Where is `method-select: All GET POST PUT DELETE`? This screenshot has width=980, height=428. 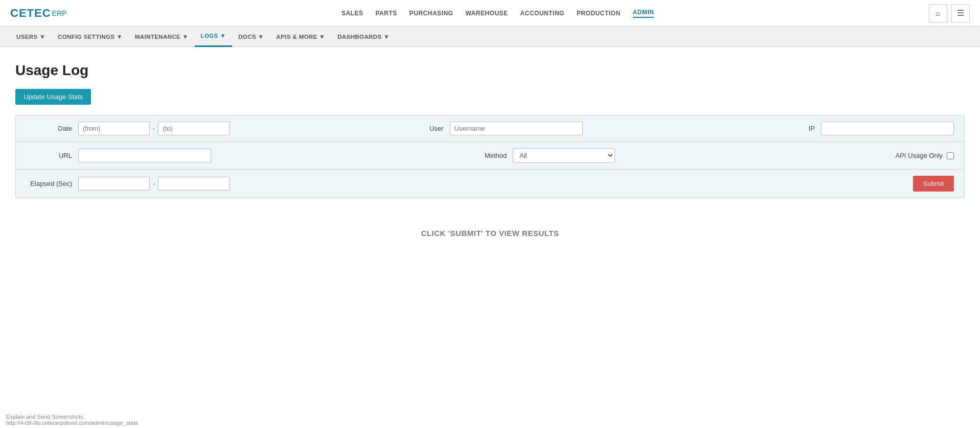 method-select: All GET POST PUT DELETE is located at coordinates (564, 155).